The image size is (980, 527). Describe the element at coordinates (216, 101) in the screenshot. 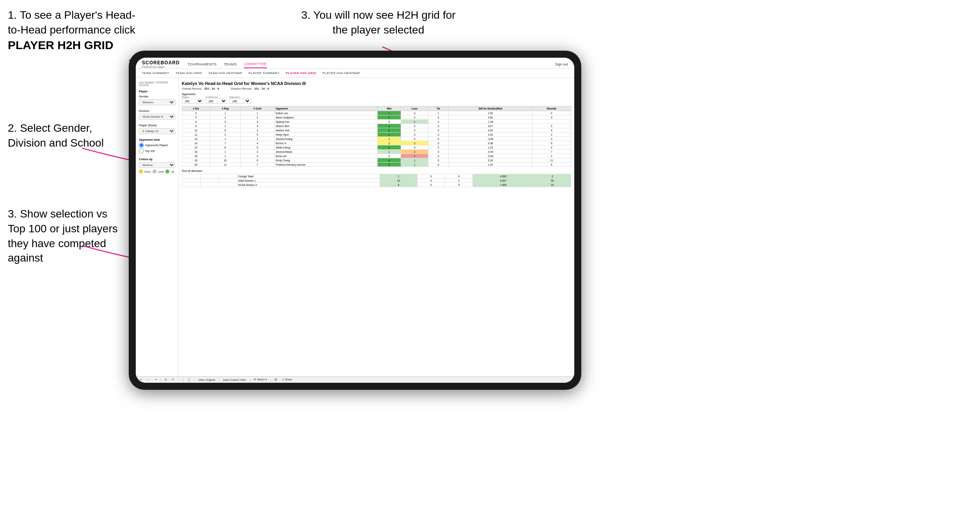

I see `conference-filter: (All)` at that location.